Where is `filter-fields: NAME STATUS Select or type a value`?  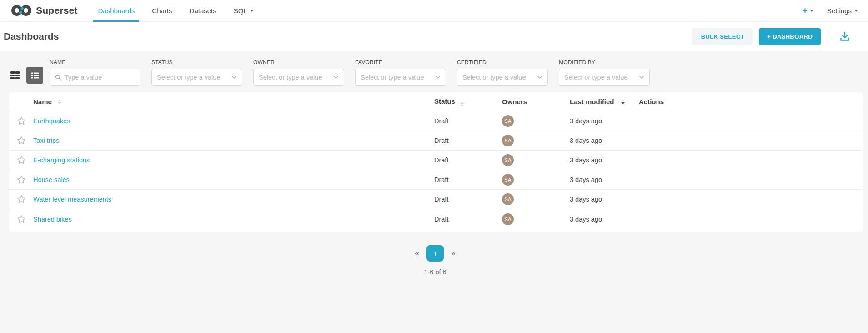
filter-fields: NAME STATUS Select or type a value is located at coordinates (350, 72).